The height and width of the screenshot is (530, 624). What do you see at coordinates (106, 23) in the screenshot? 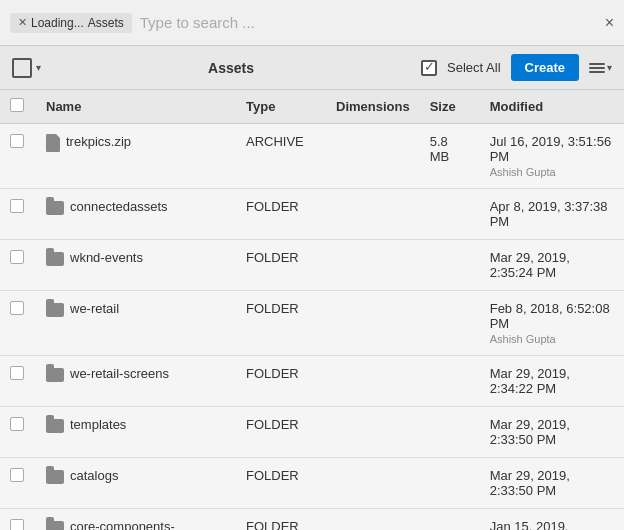
I see `tab-assets-label: Assets` at bounding box center [106, 23].